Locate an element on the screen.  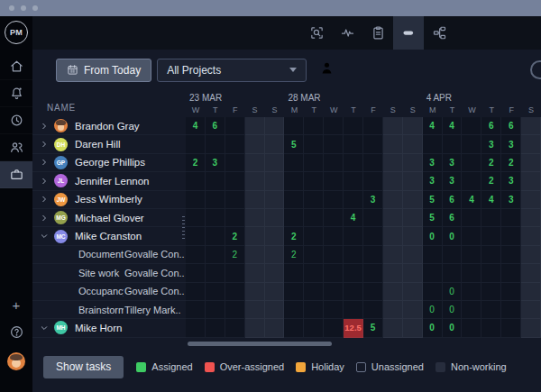
sidebar-item-team is located at coordinates (16, 148).